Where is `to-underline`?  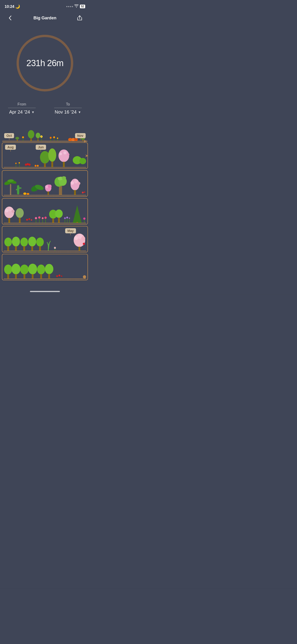
to-underline is located at coordinates (68, 108).